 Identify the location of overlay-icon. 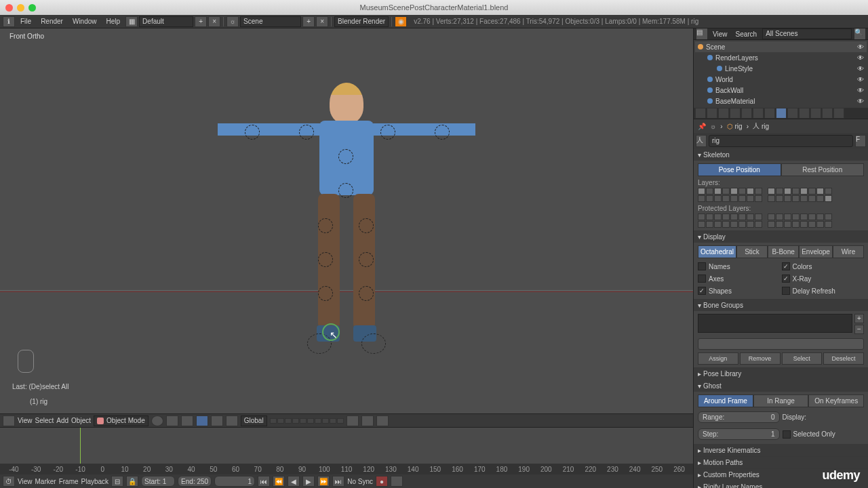
(382, 421).